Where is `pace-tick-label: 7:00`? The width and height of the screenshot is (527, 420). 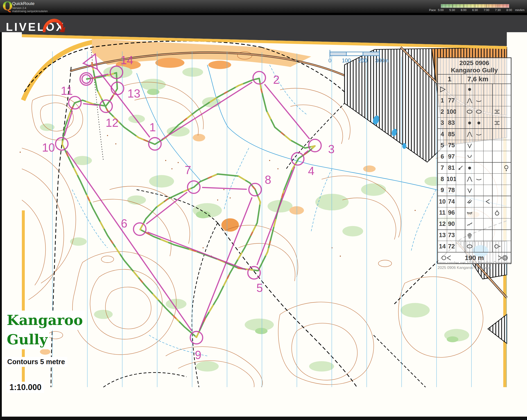
pace-tick-label: 7:00 is located at coordinates (486, 10).